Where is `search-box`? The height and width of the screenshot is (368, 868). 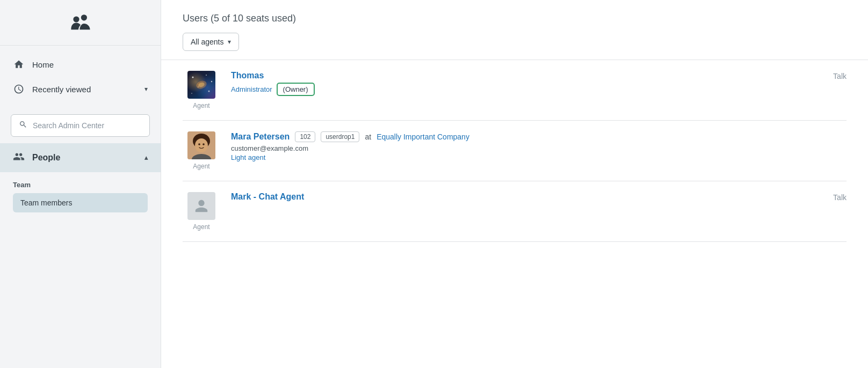 search-box is located at coordinates (81, 126).